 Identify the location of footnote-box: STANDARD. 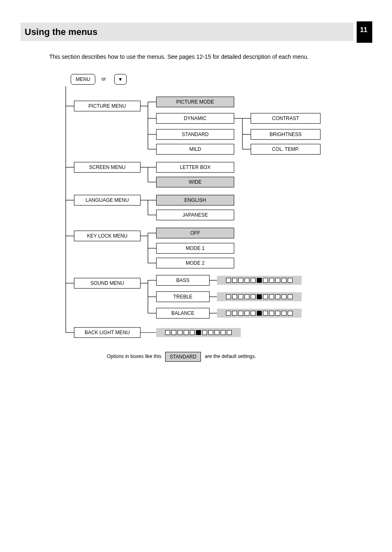
(183, 357).